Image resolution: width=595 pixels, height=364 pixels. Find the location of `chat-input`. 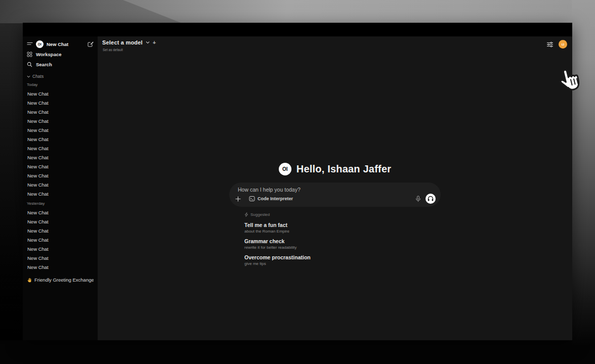

chat-input is located at coordinates (314, 190).